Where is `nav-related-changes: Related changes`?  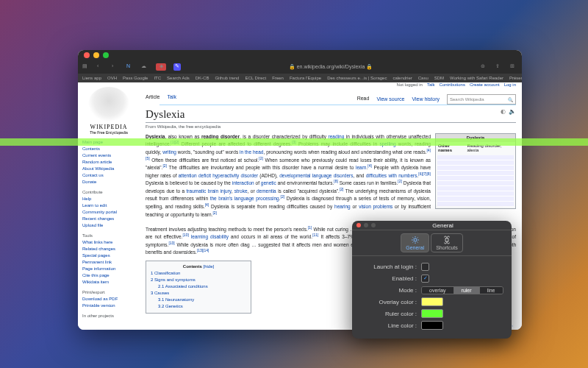 nav-related-changes: Related changes is located at coordinates (109, 249).